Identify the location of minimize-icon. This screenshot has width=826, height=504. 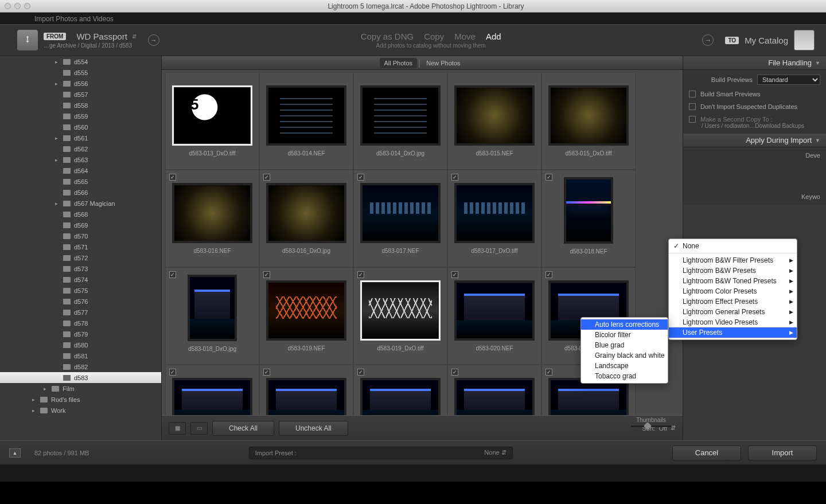
(17, 6).